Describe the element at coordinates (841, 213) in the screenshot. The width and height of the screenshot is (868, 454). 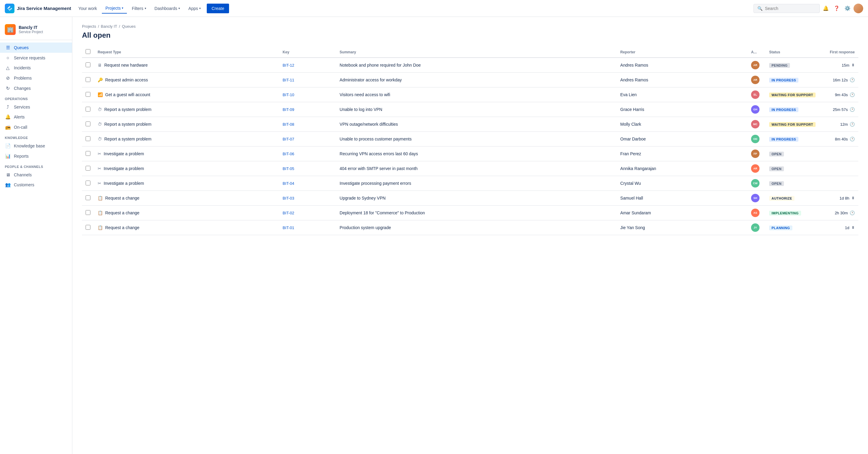
I see `first-response-value: 2h 30m` at that location.